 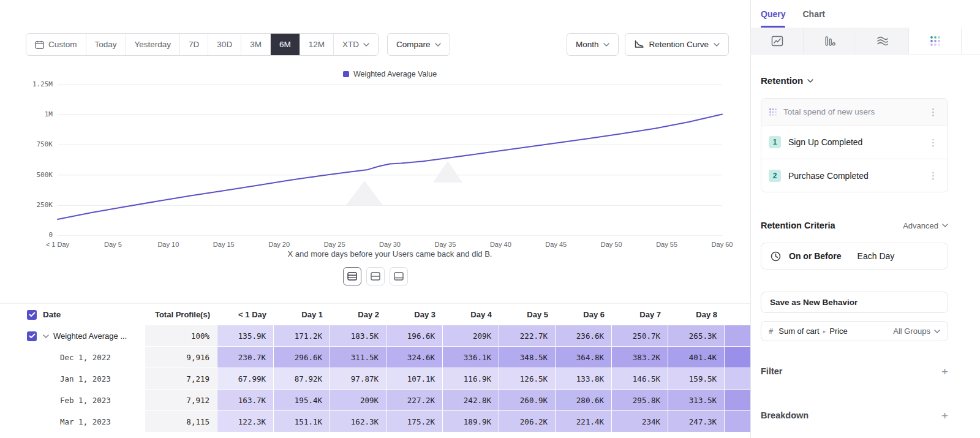 I want to click on retention-value-cell: 126.5K, so click(x=527, y=379).